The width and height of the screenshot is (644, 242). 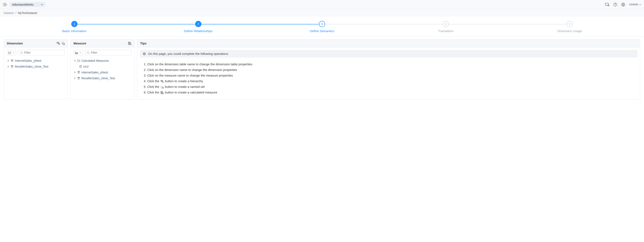 I want to click on tips-title: Tips, so click(x=144, y=43).